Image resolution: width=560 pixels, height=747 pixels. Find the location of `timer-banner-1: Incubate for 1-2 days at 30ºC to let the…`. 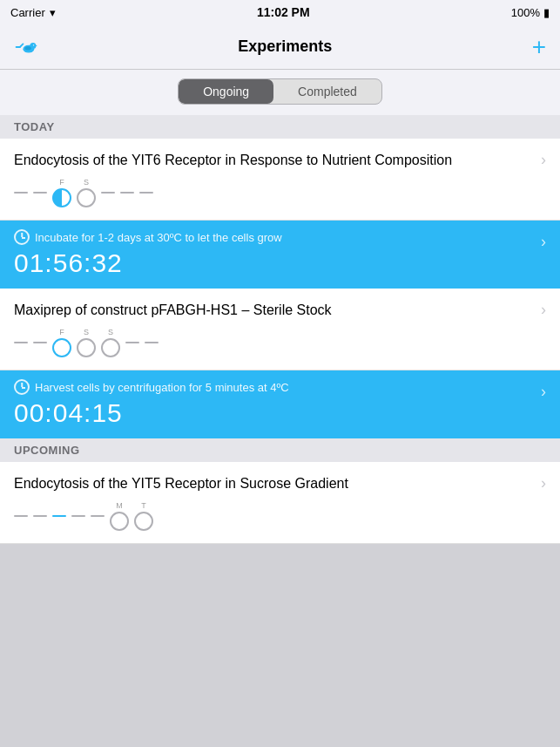

timer-banner-1: Incubate for 1-2 days at 30ºC to let the… is located at coordinates (280, 255).